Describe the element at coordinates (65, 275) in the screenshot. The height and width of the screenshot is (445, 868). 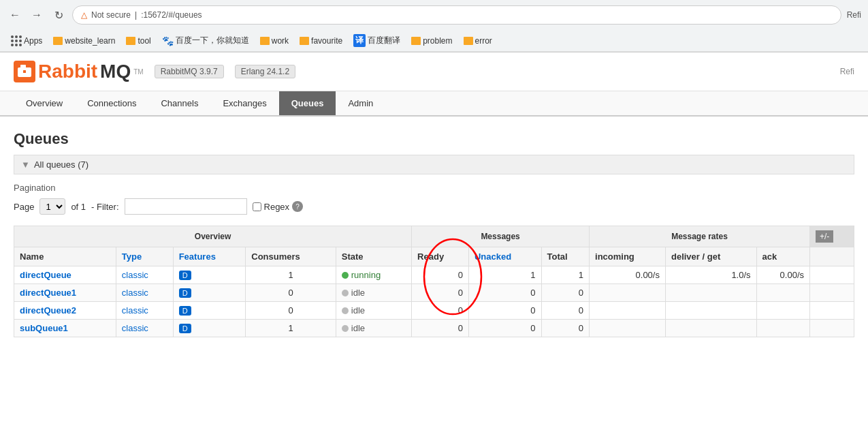
I see `queue-name: directQueue` at that location.